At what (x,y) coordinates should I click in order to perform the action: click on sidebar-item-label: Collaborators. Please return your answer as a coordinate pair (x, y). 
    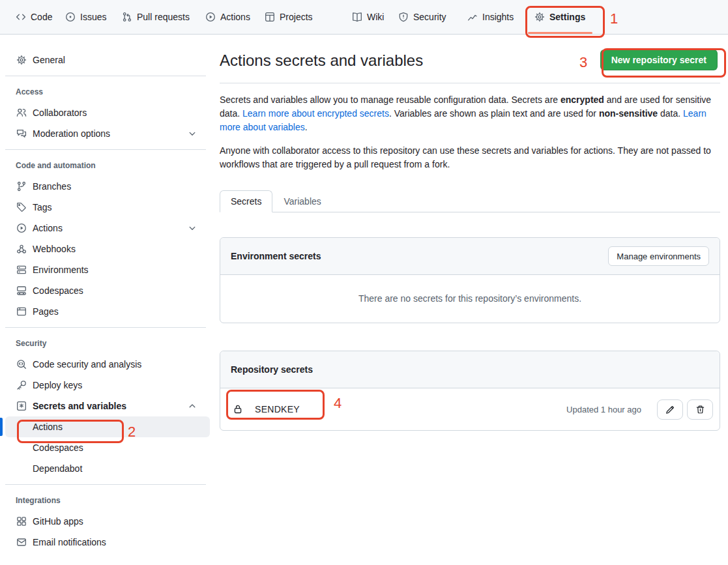
    Looking at the image, I should click on (60, 113).